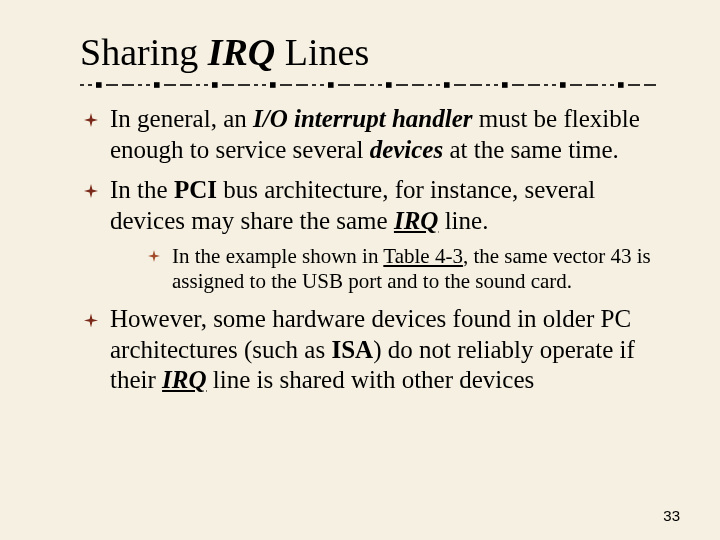 The width and height of the screenshot is (720, 540). I want to click on bullet-3-text-3: line is shared with other devices, so click(371, 380).